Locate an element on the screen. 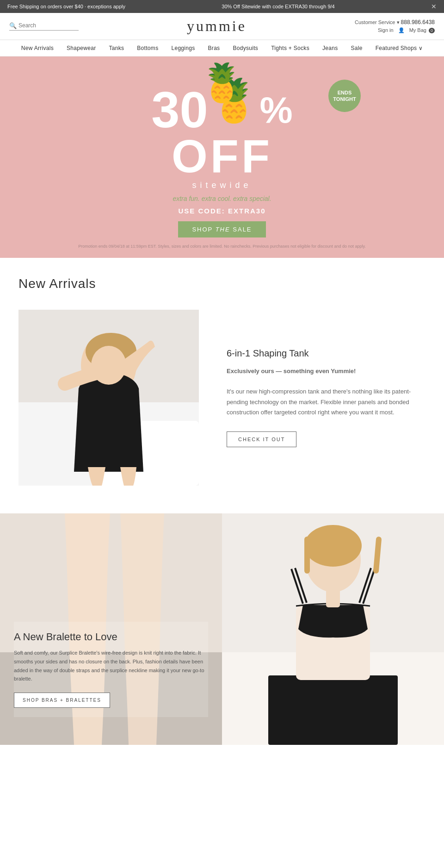 The width and height of the screenshot is (444, 868). promo-left-panel: A New Bralette to Love Soft and comfy, o… is located at coordinates (111, 629).